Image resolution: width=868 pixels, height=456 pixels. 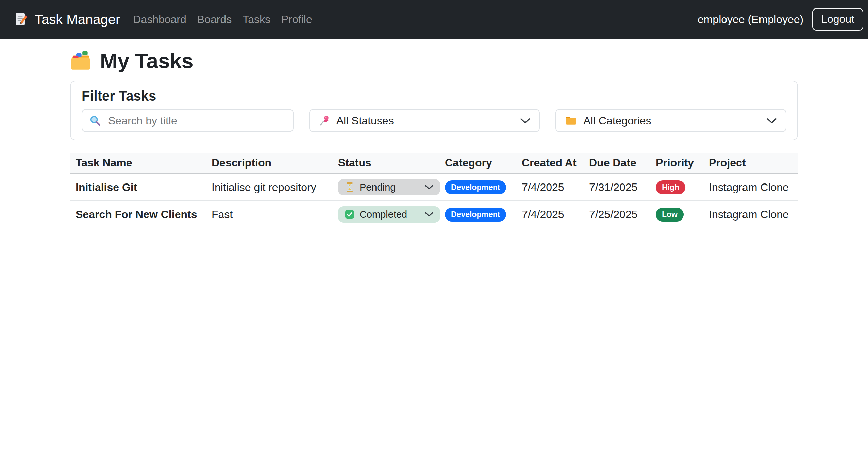 I want to click on card-index-dividers-icon, so click(x=81, y=61).